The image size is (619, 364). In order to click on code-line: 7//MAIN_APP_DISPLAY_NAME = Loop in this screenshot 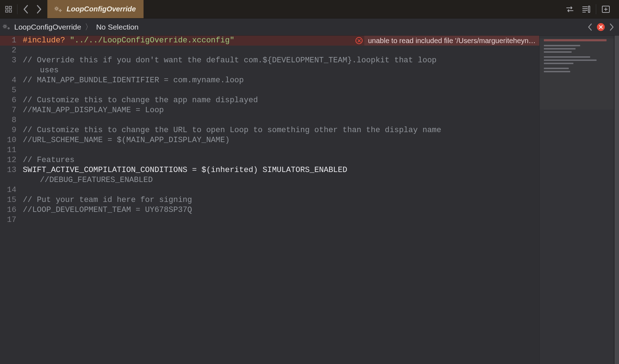, I will do `click(270, 110)`.